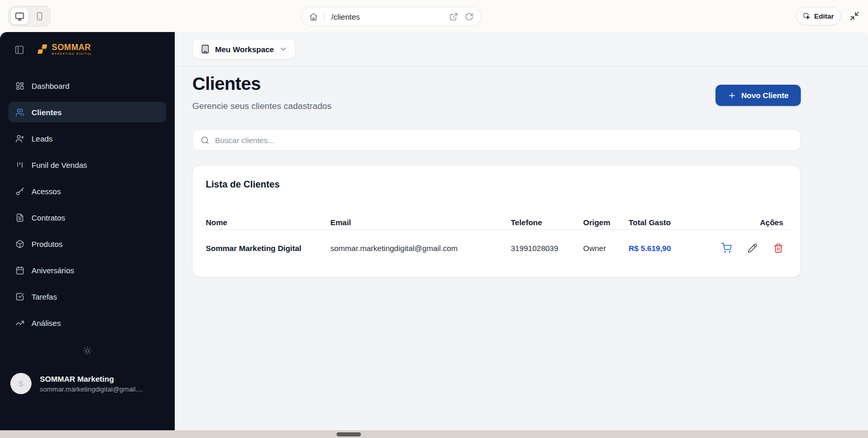 The width and height of the screenshot is (868, 438). What do you see at coordinates (72, 54) in the screenshot?
I see `logo-tagline: MARKETING DIGITAL` at bounding box center [72, 54].